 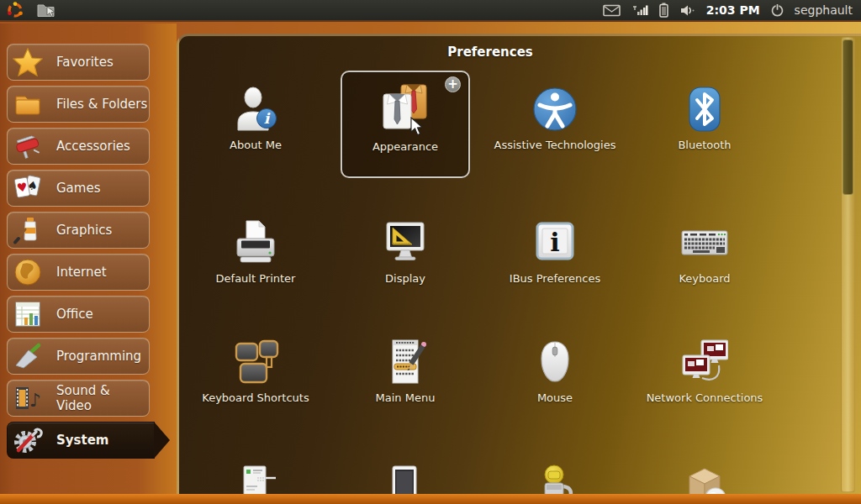 I want to click on trowel-icon, so click(x=28, y=356).